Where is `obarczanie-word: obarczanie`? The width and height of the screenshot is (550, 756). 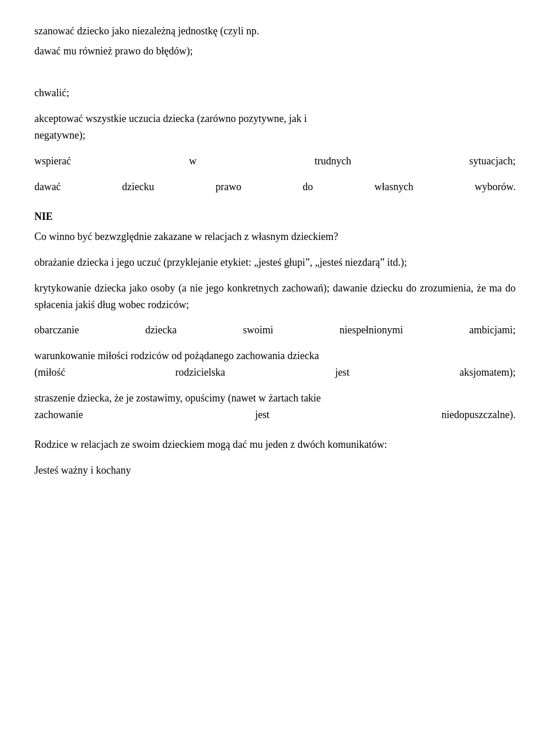 obarczanie-word: obarczanie is located at coordinates (57, 330).